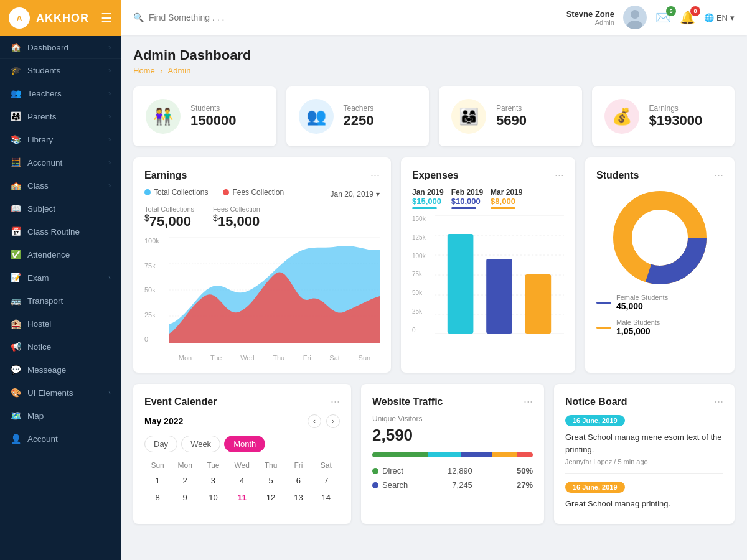  I want to click on sidebar-item-parents: 👨‍👩‍👧 Parents ›, so click(60, 117).